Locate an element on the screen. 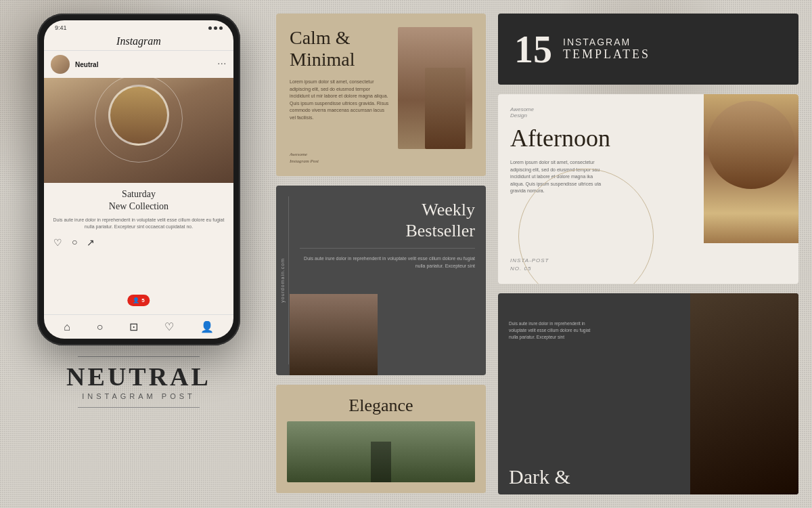 The image size is (812, 508). phone-username: Neutral is located at coordinates (143, 65).